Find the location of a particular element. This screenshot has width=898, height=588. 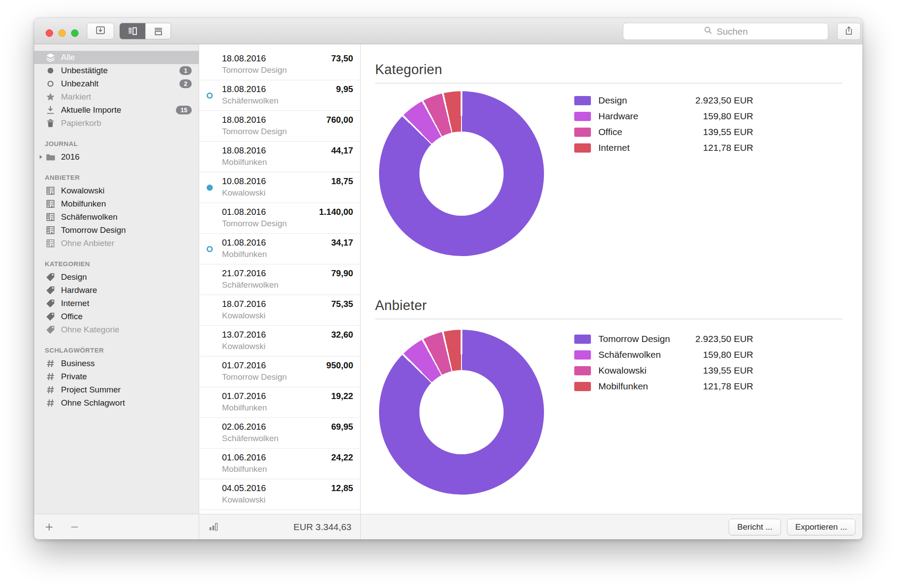

transaction-row: 10.08.201618,75 Kowalowski is located at coordinates (280, 188).